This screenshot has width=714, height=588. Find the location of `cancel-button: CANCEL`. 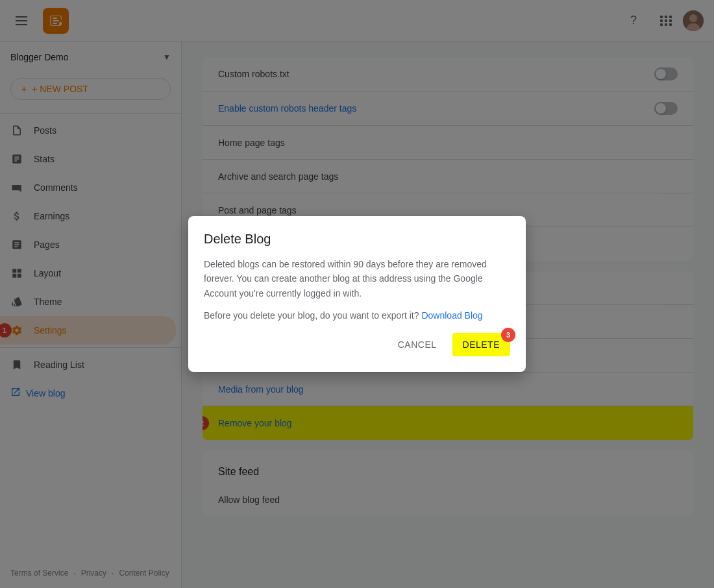

cancel-button: CANCEL is located at coordinates (417, 345).